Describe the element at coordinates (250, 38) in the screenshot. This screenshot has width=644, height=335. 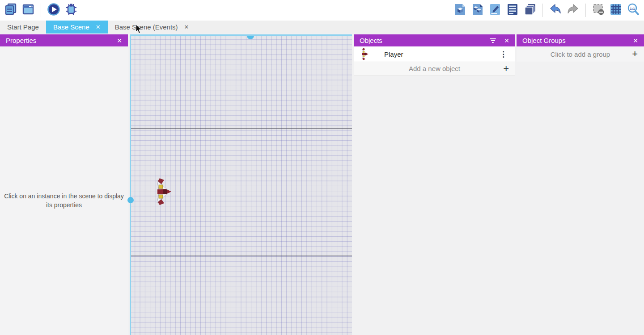
I see `selection-handle-top` at that location.